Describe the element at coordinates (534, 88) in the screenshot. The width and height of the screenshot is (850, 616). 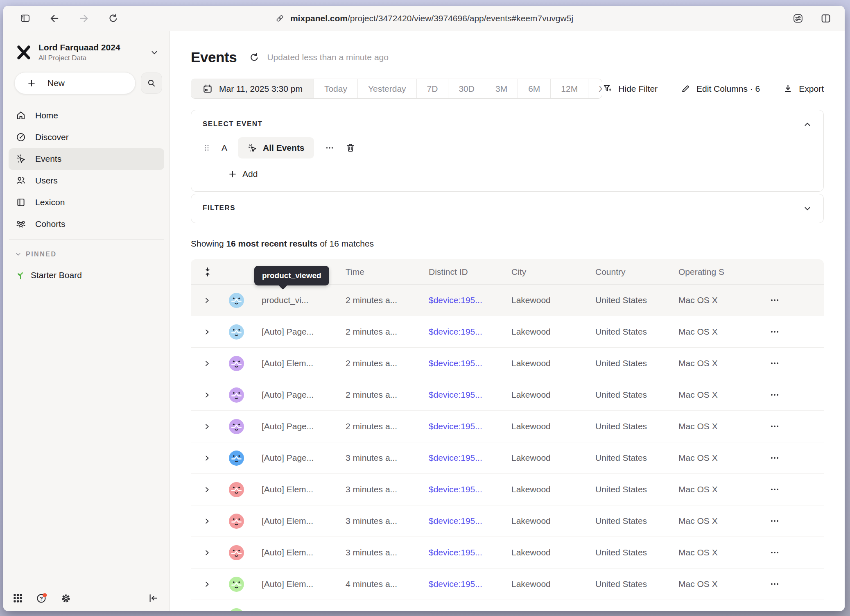
I see `range-6m: 6M` at that location.